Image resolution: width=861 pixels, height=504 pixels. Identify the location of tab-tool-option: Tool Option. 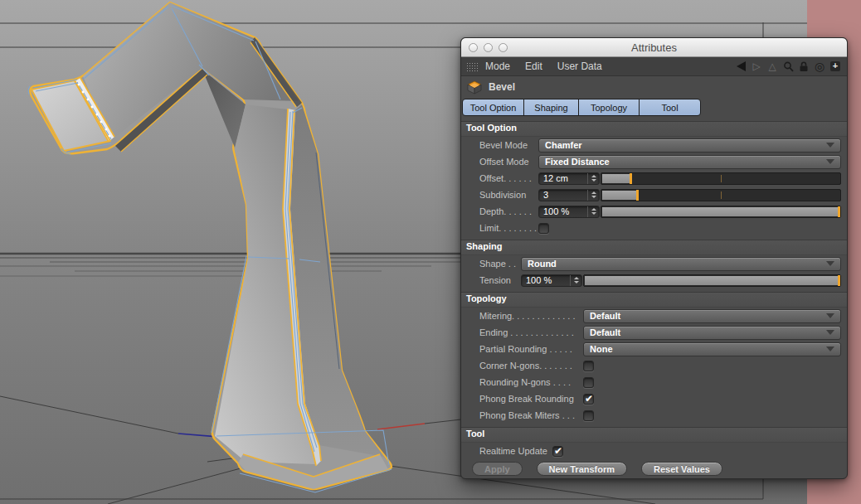
(493, 108).